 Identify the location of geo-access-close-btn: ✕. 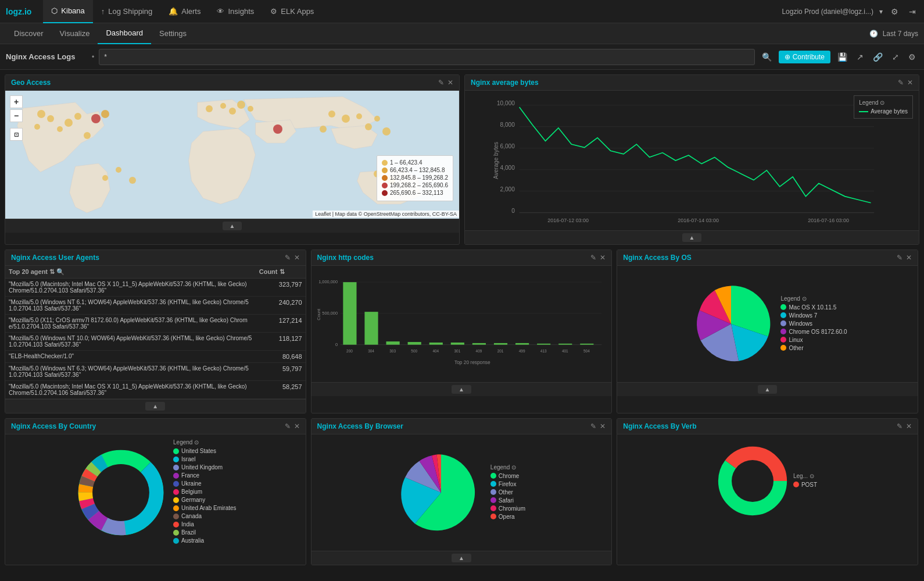
(450, 83).